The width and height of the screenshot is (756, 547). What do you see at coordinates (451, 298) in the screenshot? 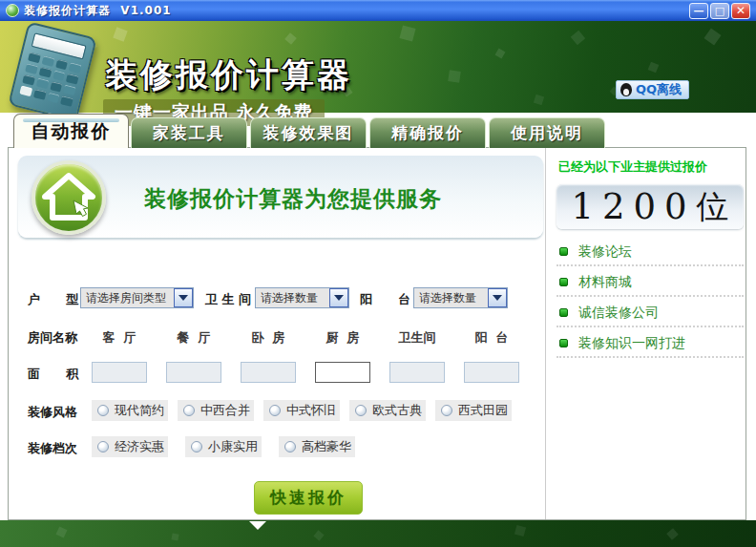
I see `balcony-count-value: 请选择数量` at bounding box center [451, 298].